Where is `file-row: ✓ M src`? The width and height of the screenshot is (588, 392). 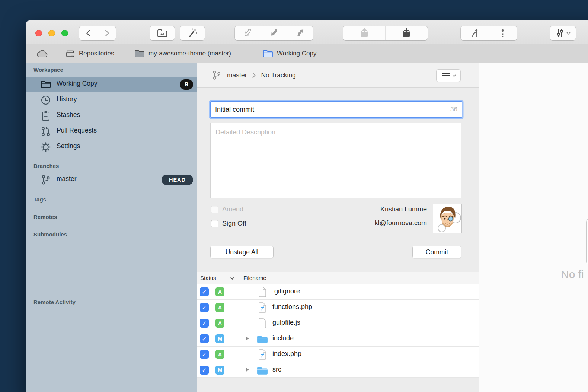
file-row: ✓ M src is located at coordinates (338, 370).